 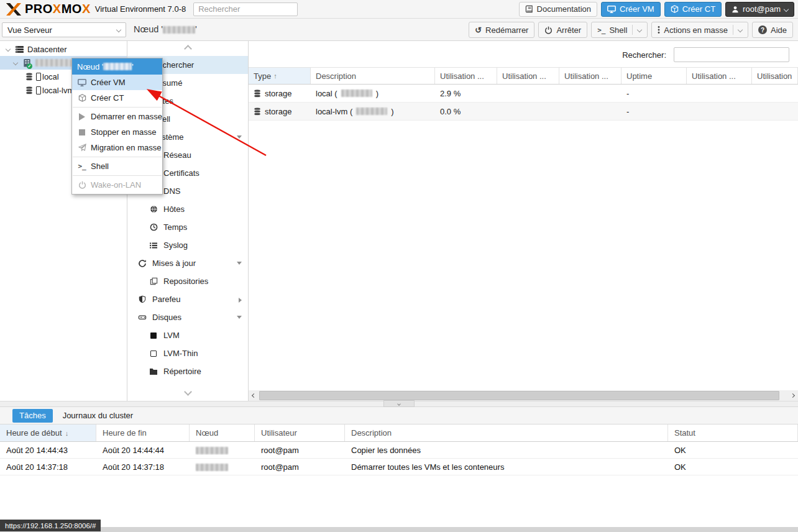 I want to click on table-search-label: Rechercher:, so click(x=644, y=55).